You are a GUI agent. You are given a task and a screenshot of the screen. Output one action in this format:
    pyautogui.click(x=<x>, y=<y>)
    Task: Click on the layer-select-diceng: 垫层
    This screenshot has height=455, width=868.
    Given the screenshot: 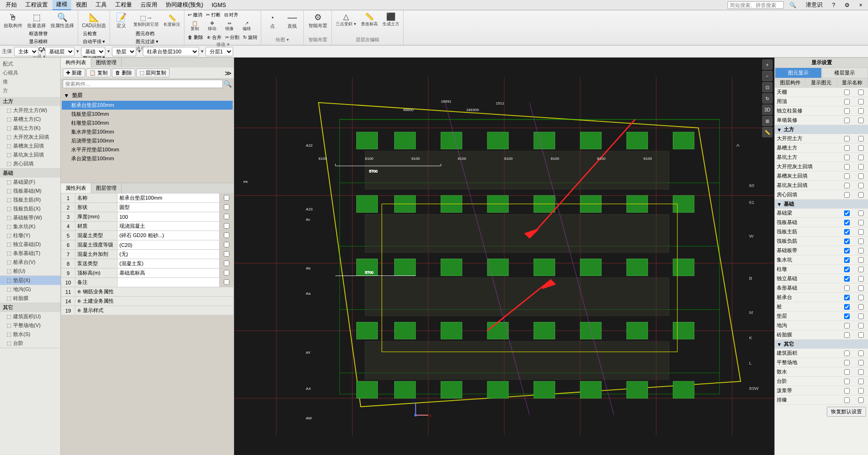 What is the action you would take?
    pyautogui.click(x=124, y=52)
    